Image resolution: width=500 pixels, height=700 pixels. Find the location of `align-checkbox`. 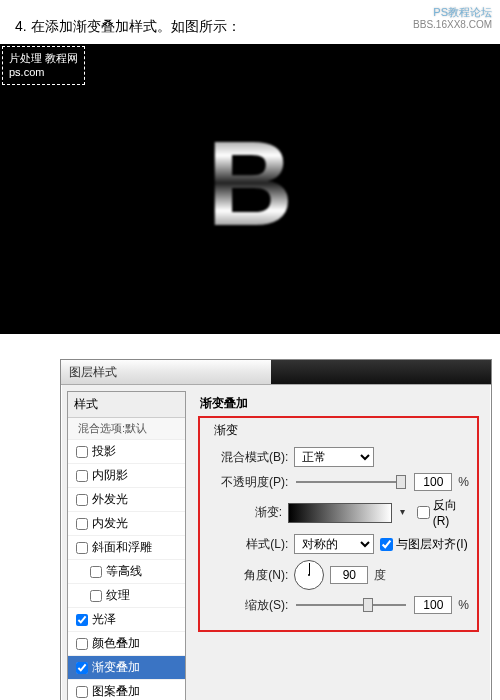

align-checkbox is located at coordinates (386, 544).